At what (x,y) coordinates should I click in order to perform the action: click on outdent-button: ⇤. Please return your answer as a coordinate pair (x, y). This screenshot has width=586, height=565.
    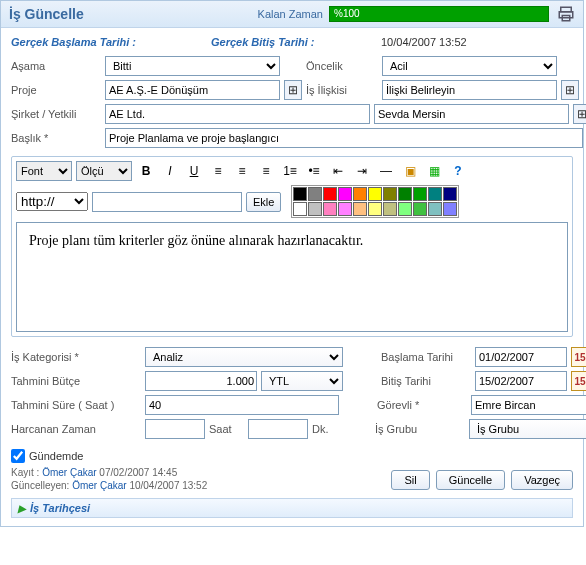
    Looking at the image, I should click on (338, 171).